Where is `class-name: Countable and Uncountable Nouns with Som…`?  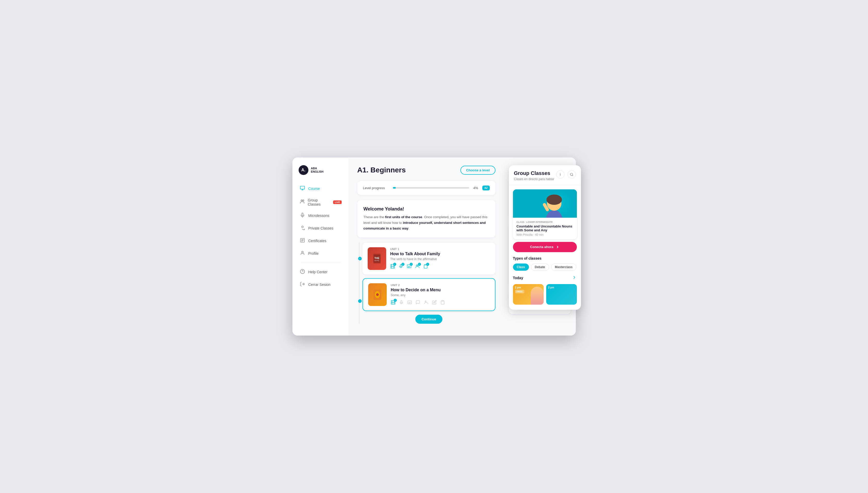 class-name: Countable and Uncountable Nouns with Som… is located at coordinates (545, 228).